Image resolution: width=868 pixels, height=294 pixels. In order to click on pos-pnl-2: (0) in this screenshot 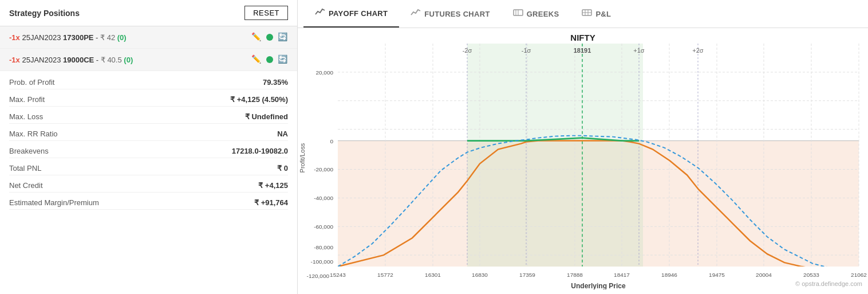, I will do `click(128, 60)`.